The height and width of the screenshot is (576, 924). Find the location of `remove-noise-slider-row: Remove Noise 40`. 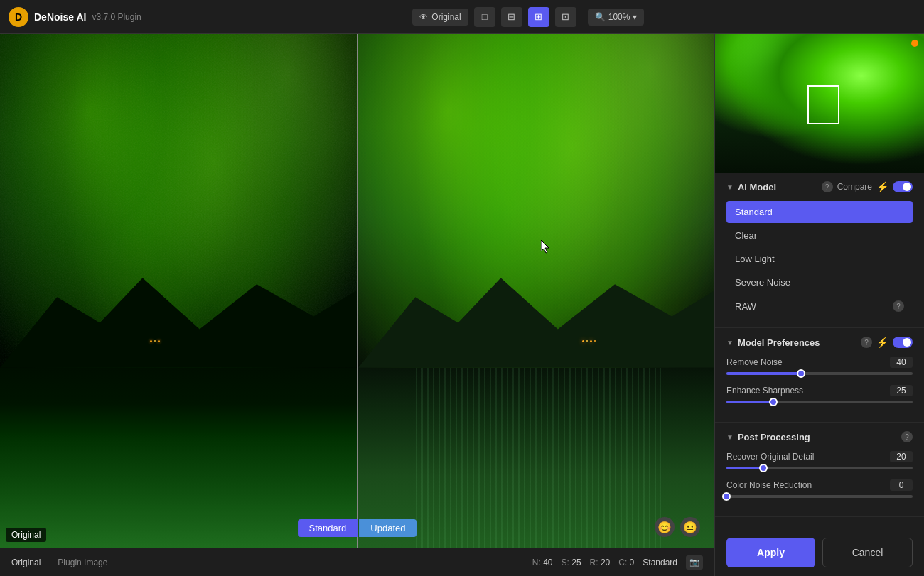

remove-noise-slider-row: Remove Noise 40 is located at coordinates (820, 366).